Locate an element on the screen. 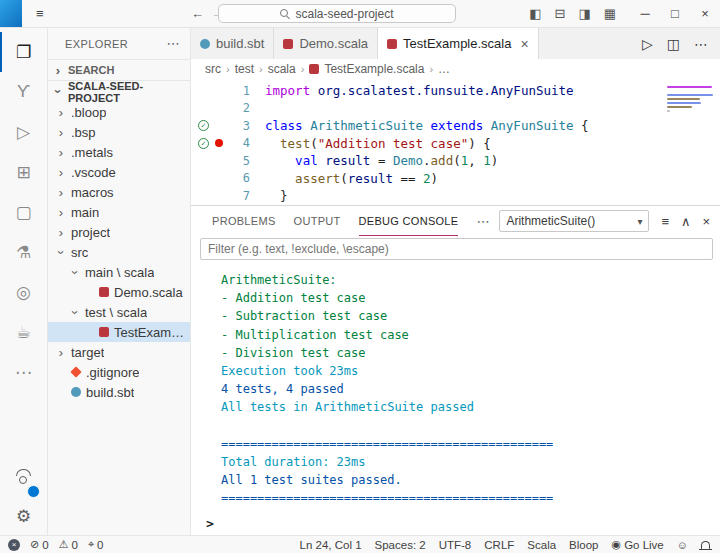  tree-item-test-scala: ›test \ scala is located at coordinates (119, 312).